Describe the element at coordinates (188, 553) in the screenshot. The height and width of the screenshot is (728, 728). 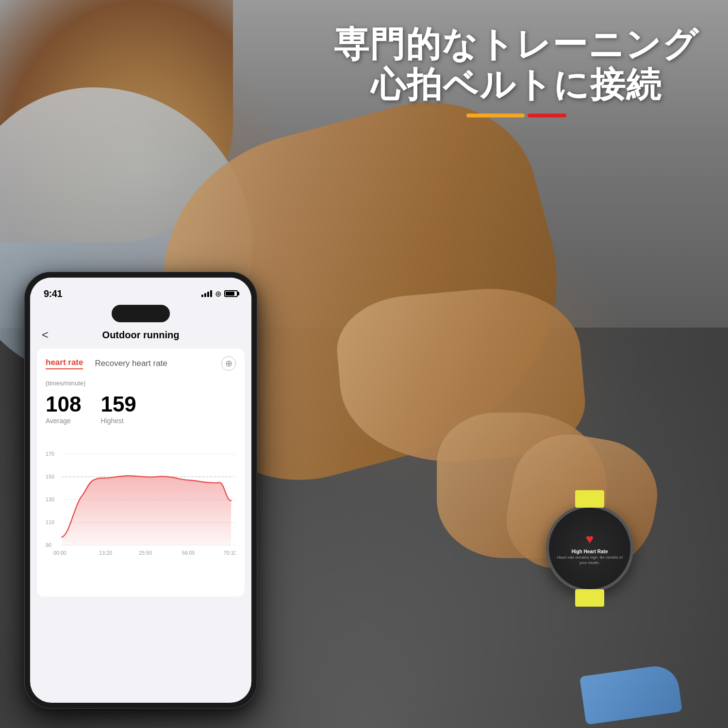
I see `svg-text: 56:05` at that location.